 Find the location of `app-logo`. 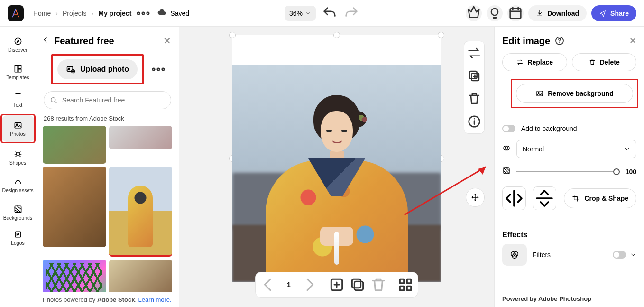

app-logo is located at coordinates (16, 13).